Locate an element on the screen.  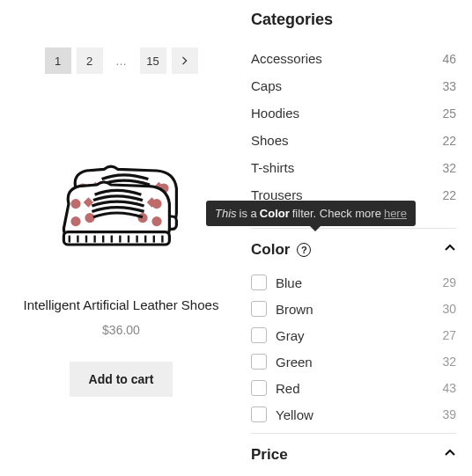
color-option: Blue is located at coordinates (277, 282).